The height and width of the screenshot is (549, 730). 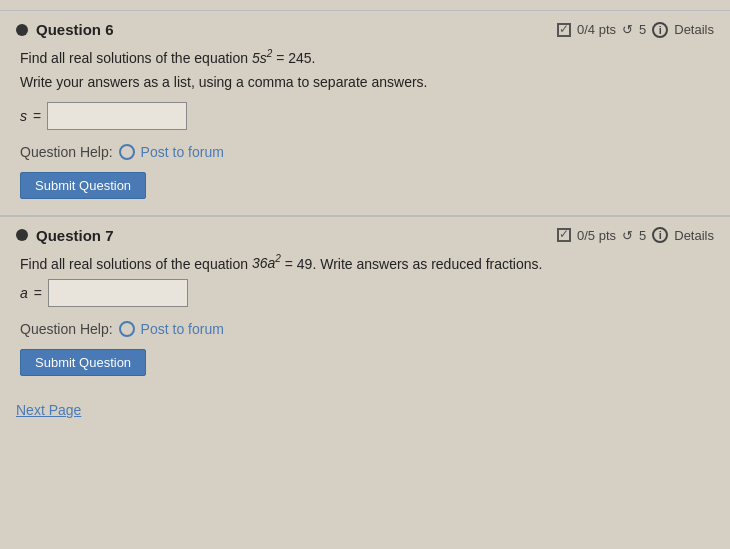 What do you see at coordinates (83, 362) in the screenshot?
I see `submit-btn-q7: Submit Question` at bounding box center [83, 362].